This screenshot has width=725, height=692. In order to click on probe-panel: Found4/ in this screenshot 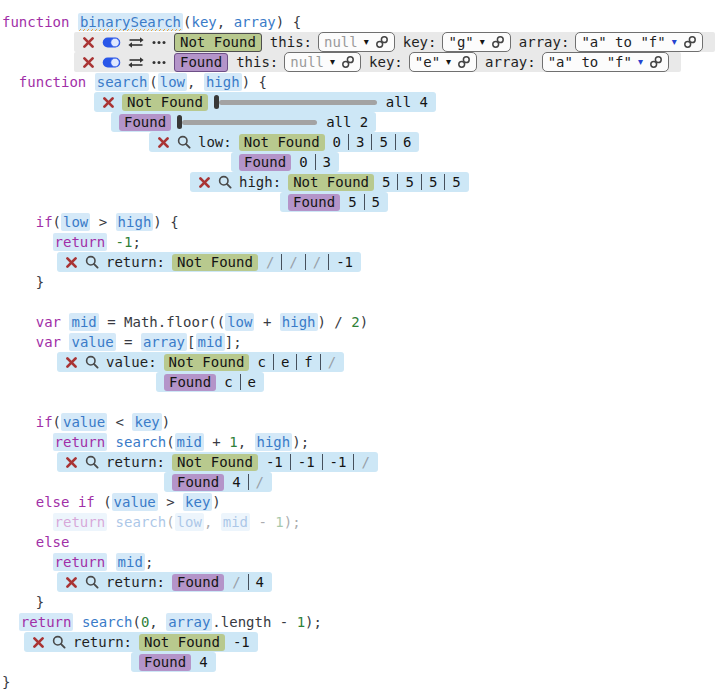, I will do `click(218, 482)`.